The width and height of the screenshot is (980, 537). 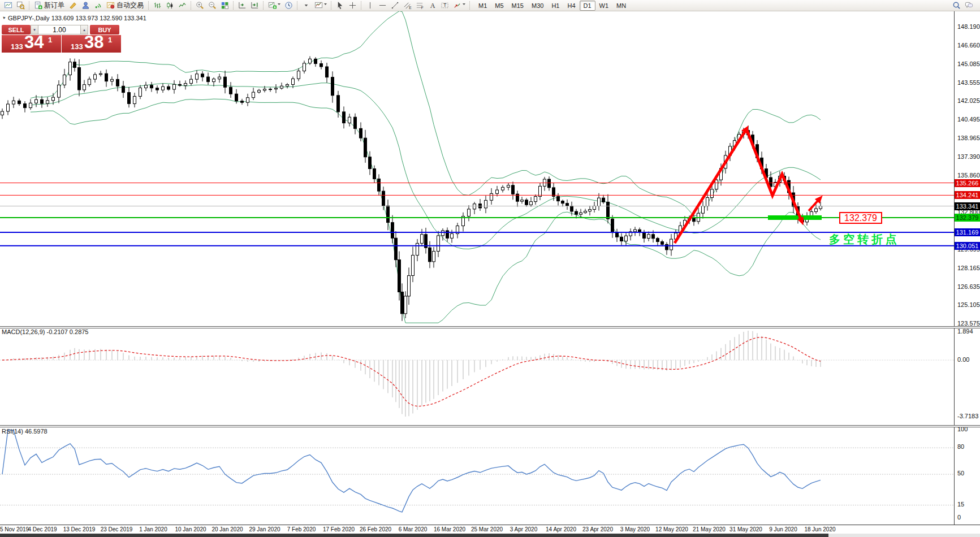 What do you see at coordinates (487, 529) in the screenshot?
I see `date-label: 25 Mar 2020` at bounding box center [487, 529].